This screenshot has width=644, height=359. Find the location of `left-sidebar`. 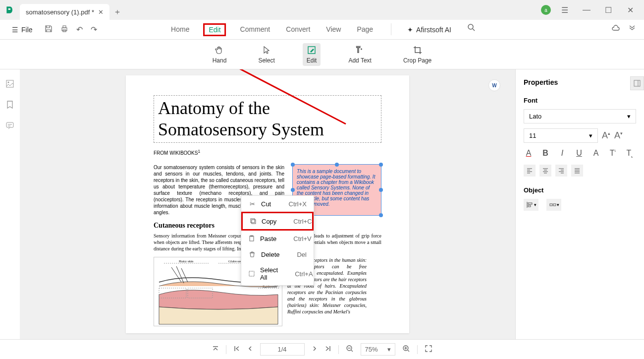

left-sidebar is located at coordinates (10, 204).